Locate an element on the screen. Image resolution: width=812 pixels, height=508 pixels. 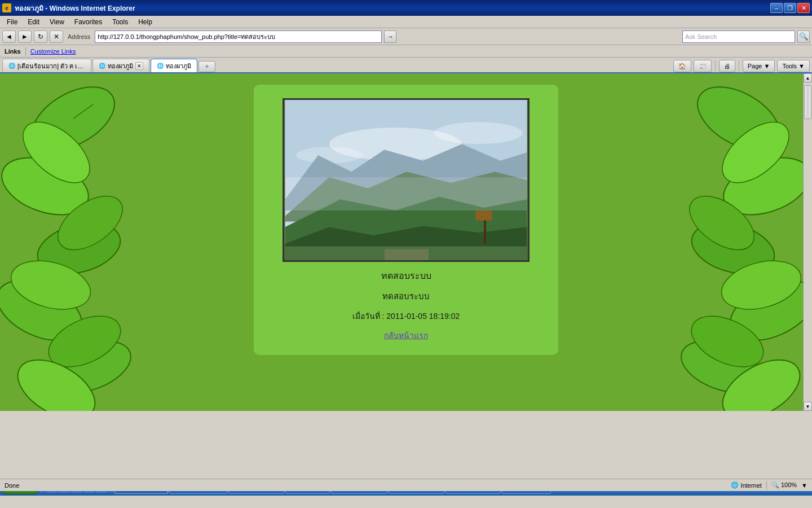
tools-button: Tools ▼ is located at coordinates (793, 66).